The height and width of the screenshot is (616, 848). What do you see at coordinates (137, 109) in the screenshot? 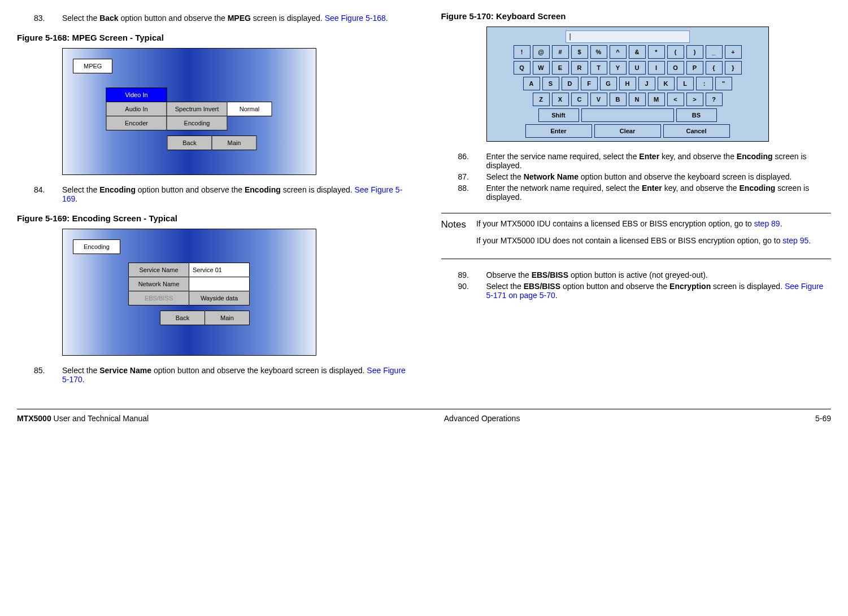
I see `audio-in-button: Audio In` at bounding box center [137, 109].